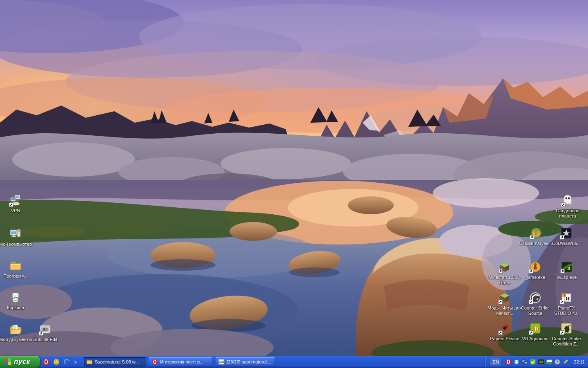 The width and height of the screenshot is (588, 368). I want to click on taskbar-task-supernatural-folder: Supernatural.S.08.w..., so click(115, 362).